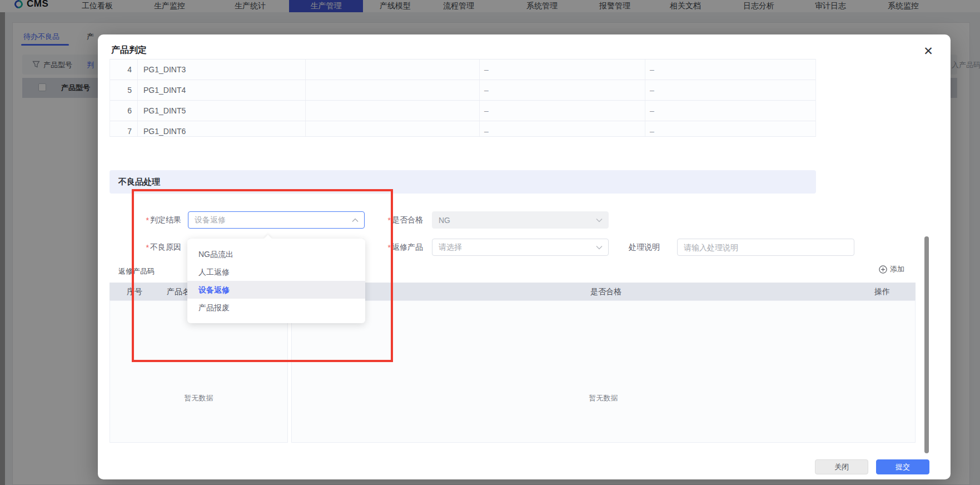 The height and width of the screenshot is (485, 980). Describe the element at coordinates (445, 220) in the screenshot. I see `is-qualified-value: NG` at that location.